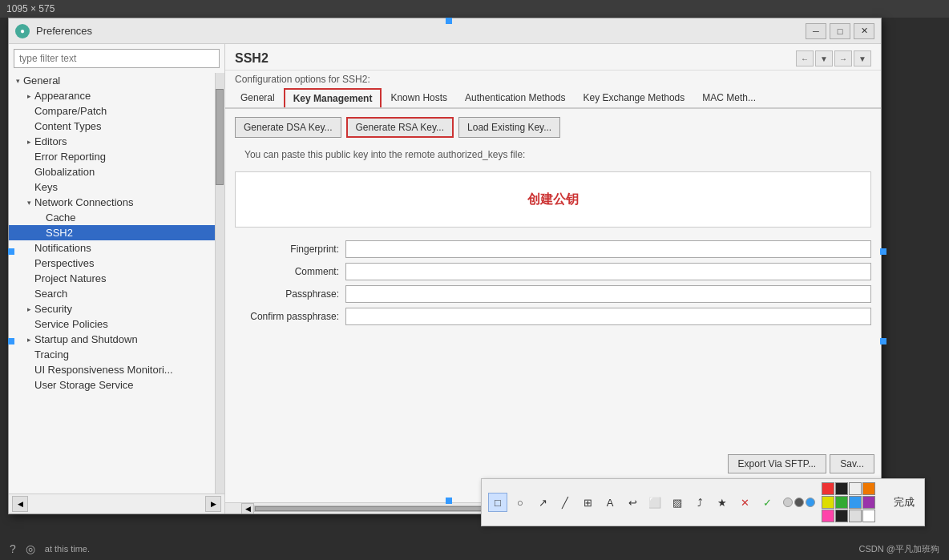 The image size is (949, 560). What do you see at coordinates (112, 187) in the screenshot?
I see `sidebar-item-keys: Keys` at bounding box center [112, 187].